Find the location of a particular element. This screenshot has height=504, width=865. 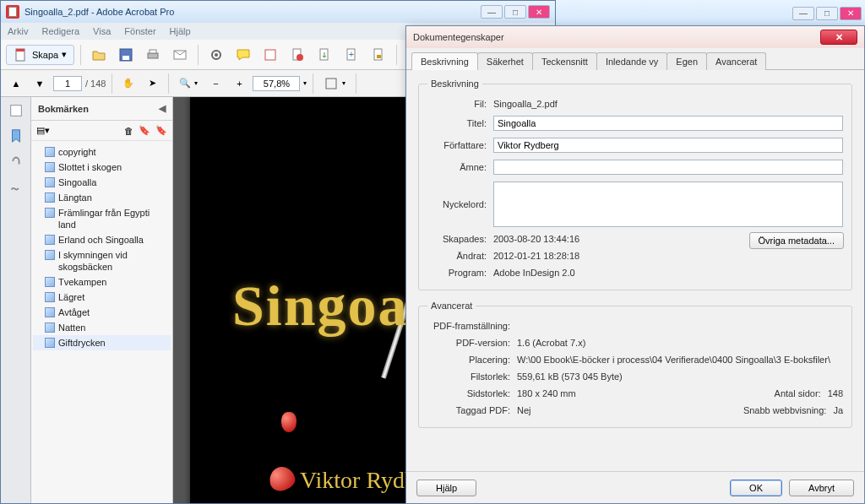

maximize-button: □ is located at coordinates (515, 12).